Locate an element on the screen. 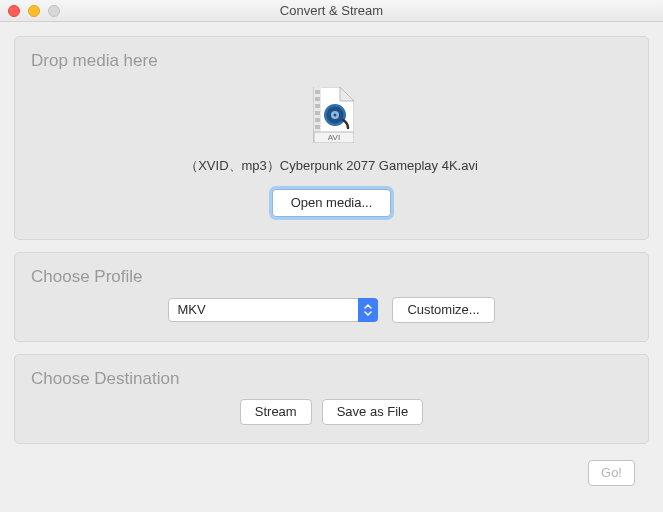 Image resolution: width=663 pixels, height=512 pixels. close-icon is located at coordinates (14, 11).